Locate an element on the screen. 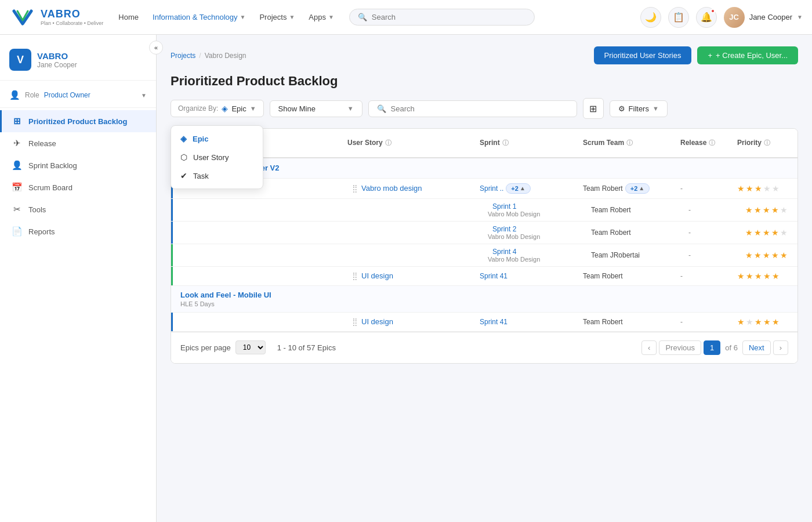 This screenshot has height=522, width=812. per-page-label: Epics per page is located at coordinates (205, 348).